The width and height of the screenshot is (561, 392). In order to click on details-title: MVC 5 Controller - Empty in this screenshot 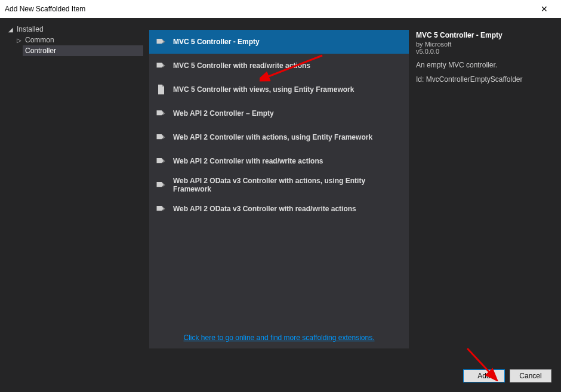, I will do `click(485, 35)`.